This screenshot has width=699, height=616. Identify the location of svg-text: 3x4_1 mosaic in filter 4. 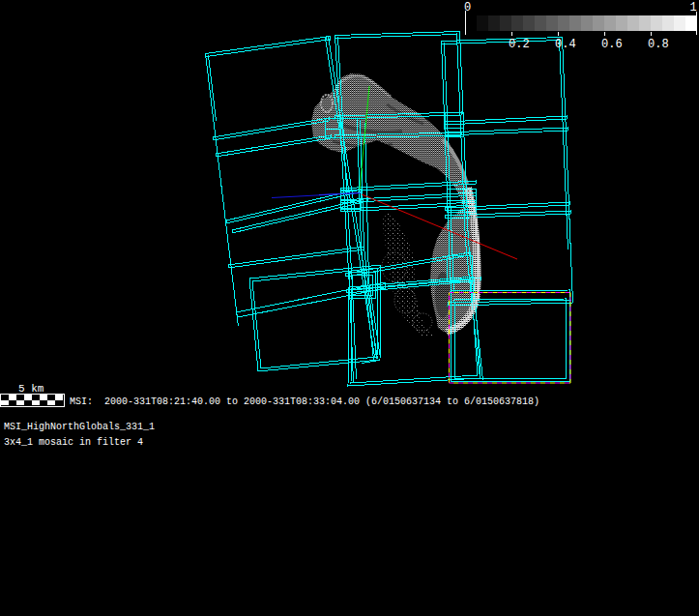
(73, 443).